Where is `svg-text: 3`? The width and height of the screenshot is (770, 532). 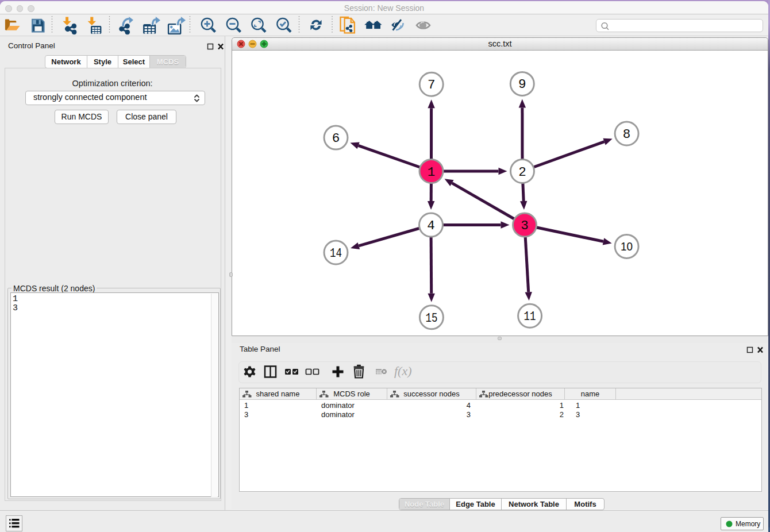
svg-text: 3 is located at coordinates (525, 226).